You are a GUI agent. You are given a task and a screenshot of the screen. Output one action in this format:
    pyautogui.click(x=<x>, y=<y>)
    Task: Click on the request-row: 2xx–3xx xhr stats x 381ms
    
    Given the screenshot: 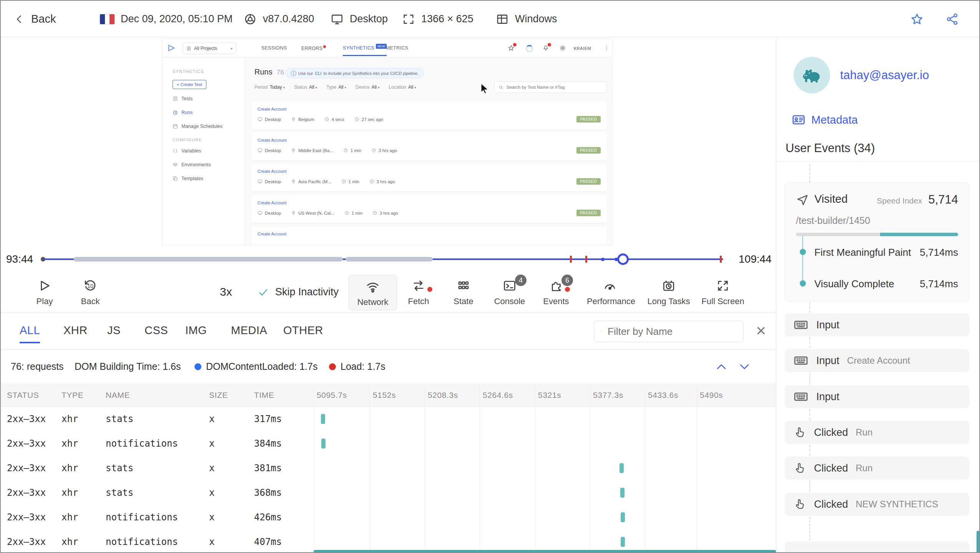 What is the action you would take?
    pyautogui.click(x=388, y=468)
    